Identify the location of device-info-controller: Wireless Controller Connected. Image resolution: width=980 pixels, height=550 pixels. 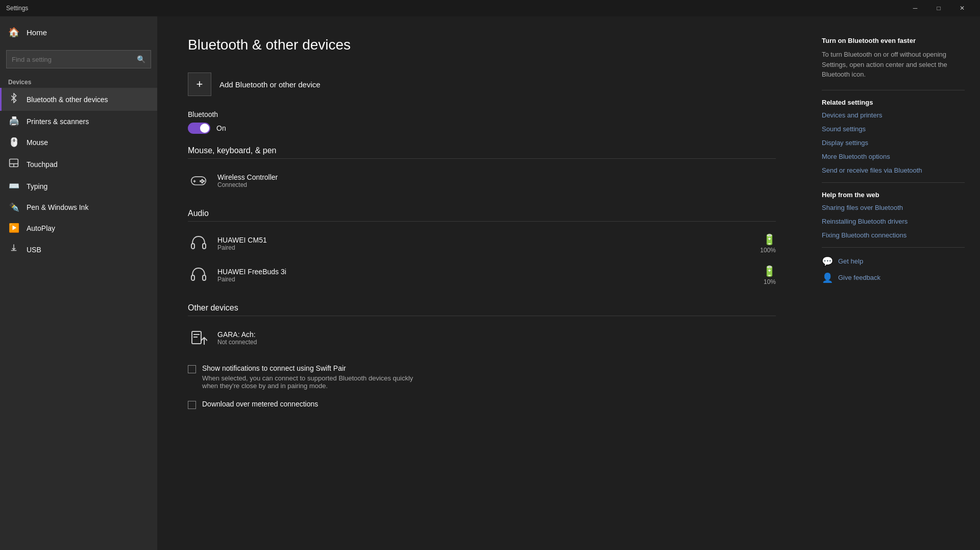
(497, 181).